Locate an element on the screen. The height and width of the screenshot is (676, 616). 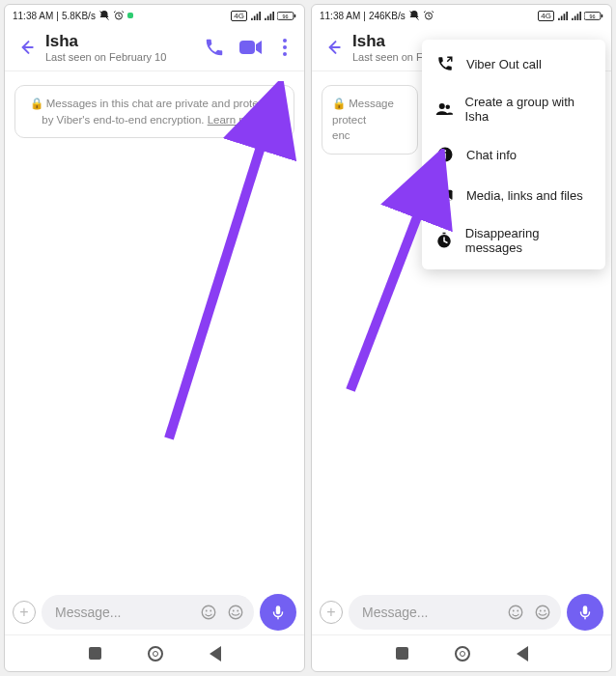
more-options-button is located at coordinates (285, 47).